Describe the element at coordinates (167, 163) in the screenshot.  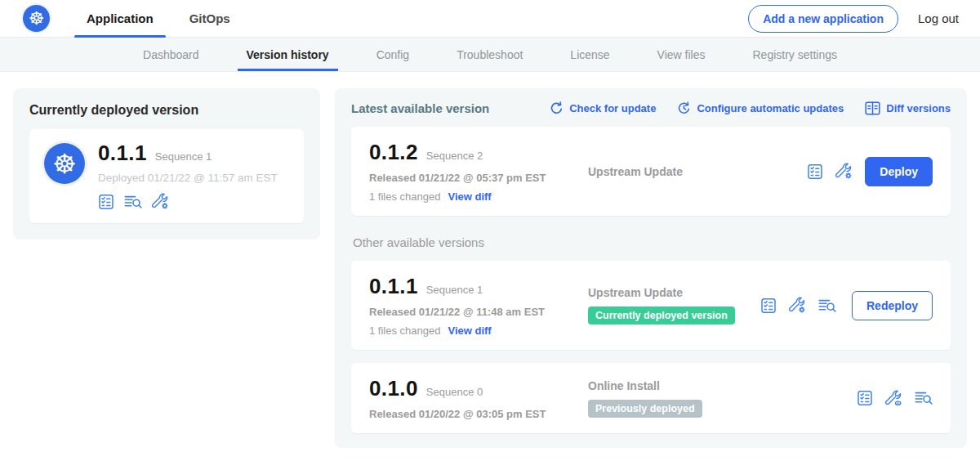
I see `currently-deployed-panel: Currently deployed version ☸ 0.1.1 Seque…` at that location.